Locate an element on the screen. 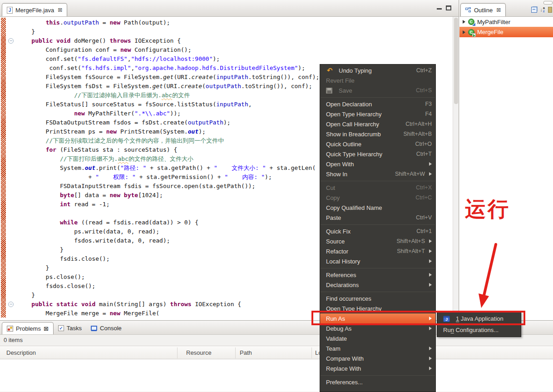 This screenshot has height=392, width=553. menu-item-refactor: RefactorShift+Alt+T is located at coordinates (378, 251).